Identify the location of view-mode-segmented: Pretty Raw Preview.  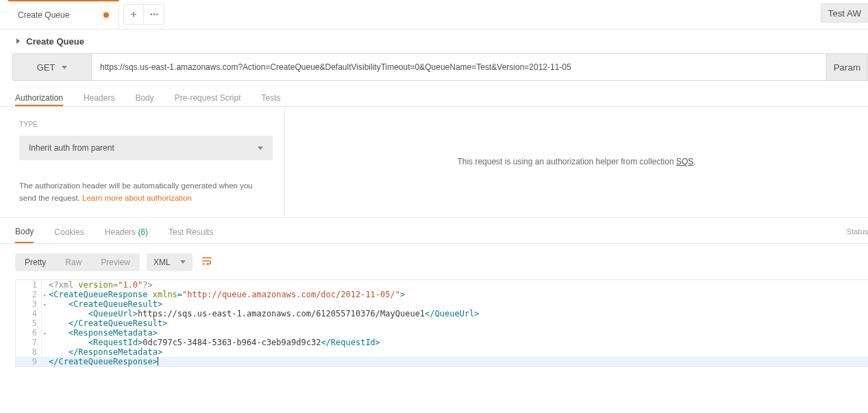
(77, 262).